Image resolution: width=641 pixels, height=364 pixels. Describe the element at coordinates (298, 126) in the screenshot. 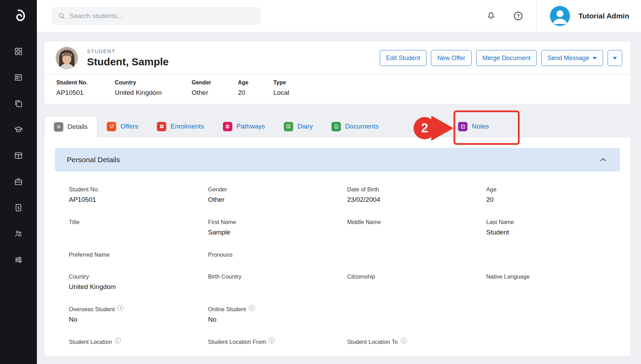

I see `tab-diary: Diary` at that location.